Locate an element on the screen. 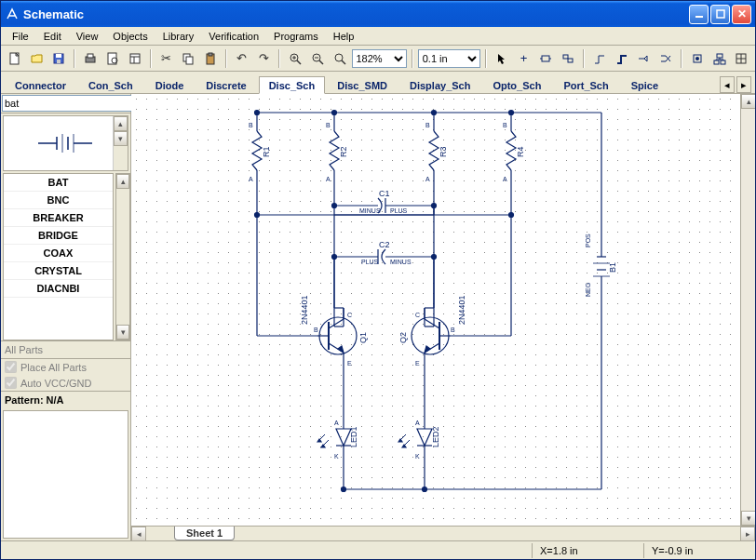  zoom-fit-icon is located at coordinates (340, 59).